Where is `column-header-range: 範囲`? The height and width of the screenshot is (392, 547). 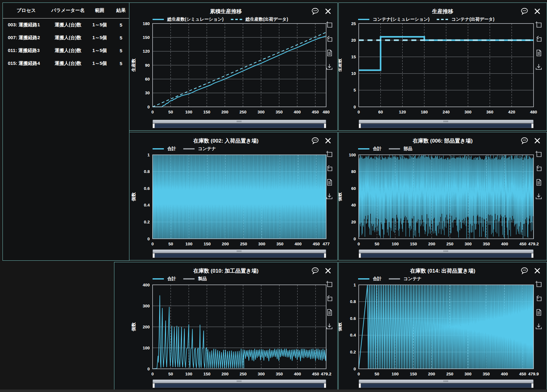
column-header-range: 範囲 is located at coordinates (100, 11).